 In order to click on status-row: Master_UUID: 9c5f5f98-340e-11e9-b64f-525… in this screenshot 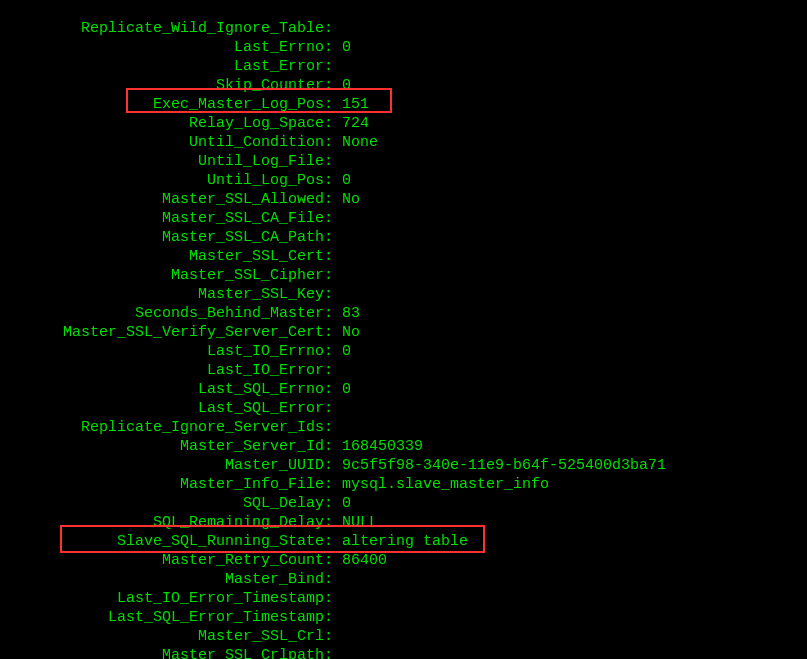, I will do `click(404, 466)`.